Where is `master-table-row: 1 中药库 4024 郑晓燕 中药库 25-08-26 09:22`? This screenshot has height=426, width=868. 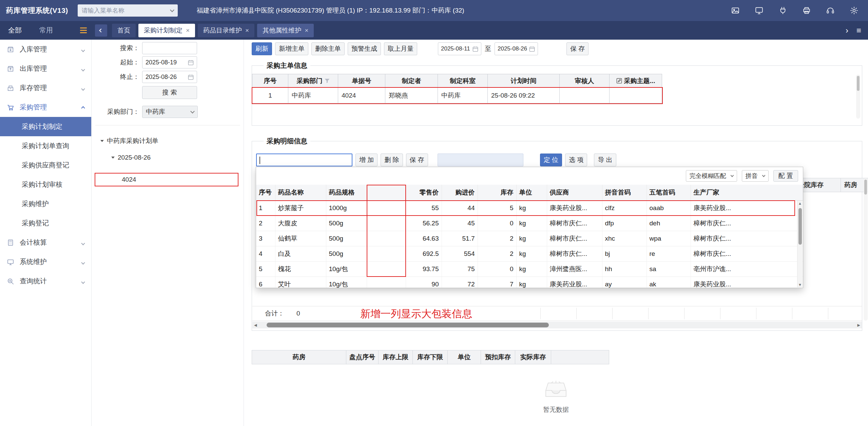 master-table-row: 1 中药库 4024 郑晓燕 中药库 25-08-26 09:22 is located at coordinates (457, 96).